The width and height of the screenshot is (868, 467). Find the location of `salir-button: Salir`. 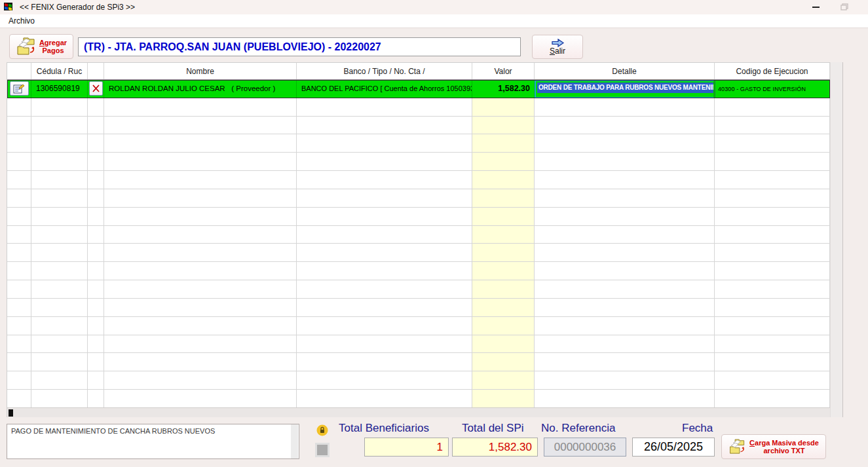

salir-button: Salir is located at coordinates (557, 47).